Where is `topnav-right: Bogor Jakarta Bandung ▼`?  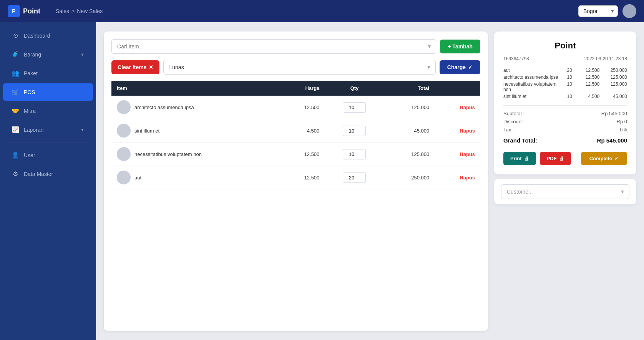 topnav-right: Bogor Jakarta Bandung ▼ is located at coordinates (607, 11).